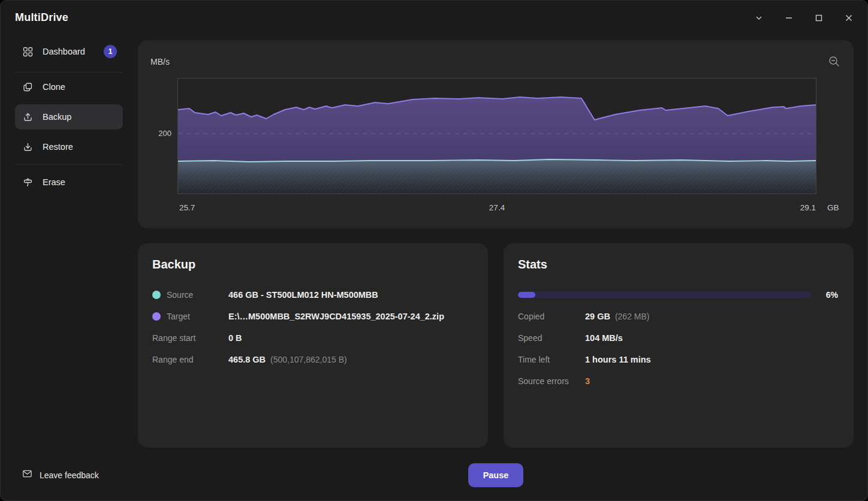 The image size is (868, 501). I want to click on erase-squeegee-icon, so click(28, 182).